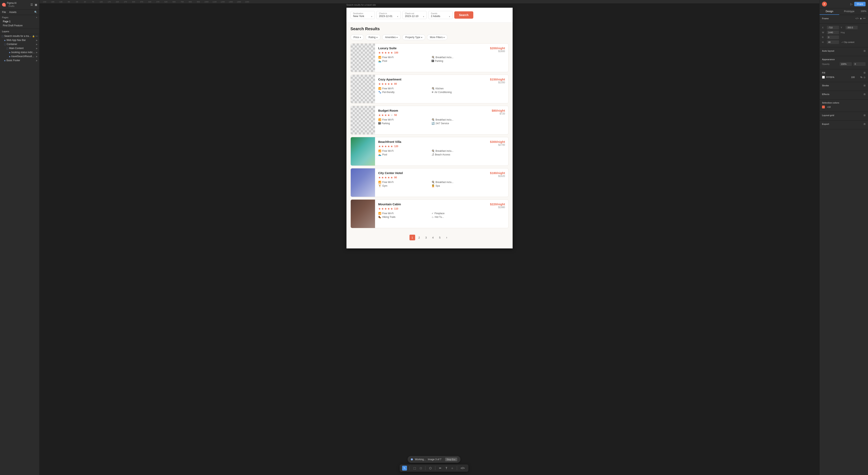 Image resolution: width=868 pixels, height=475 pixels. I want to click on x-input, so click(833, 28).